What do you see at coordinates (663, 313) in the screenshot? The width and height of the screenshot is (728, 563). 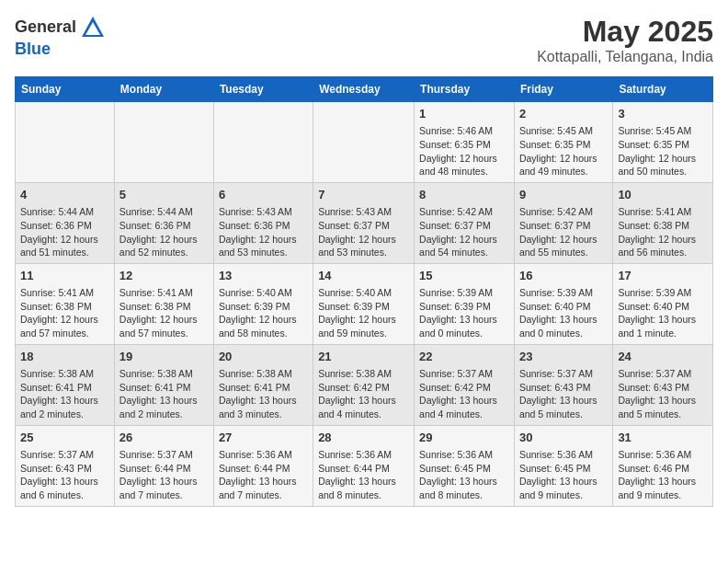 I see `day-info: Sunrise: 5:39 AM Sunset: 6:40 PM Dayligh…` at bounding box center [663, 313].